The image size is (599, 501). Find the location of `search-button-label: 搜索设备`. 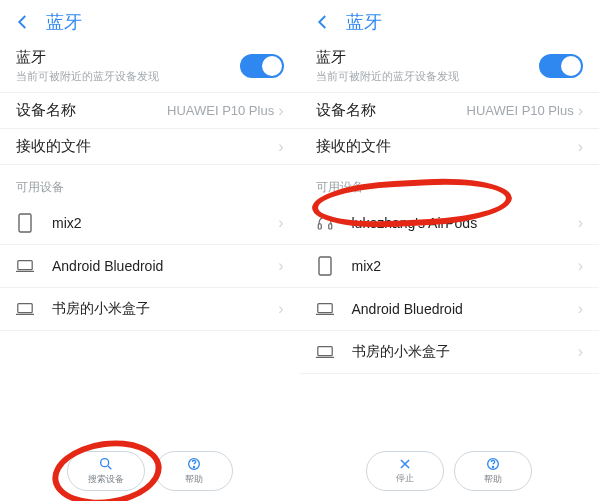

search-button-label: 搜索设备 is located at coordinates (106, 480).